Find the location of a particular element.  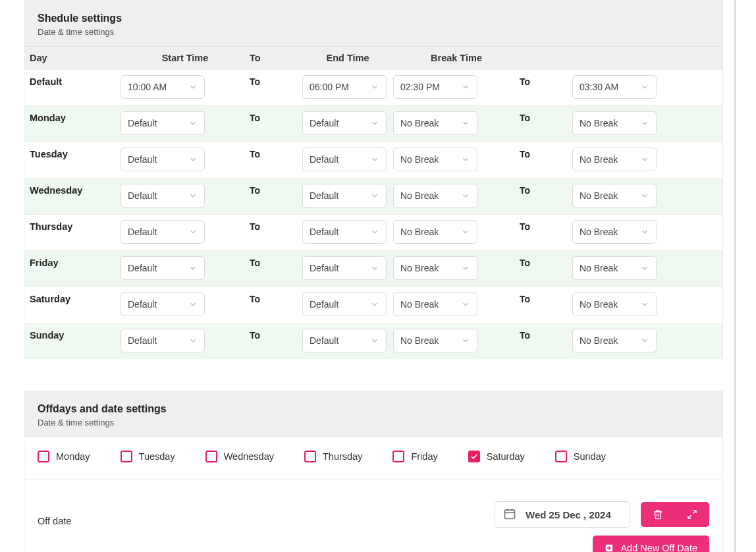

end-time-value: Default is located at coordinates (324, 159).